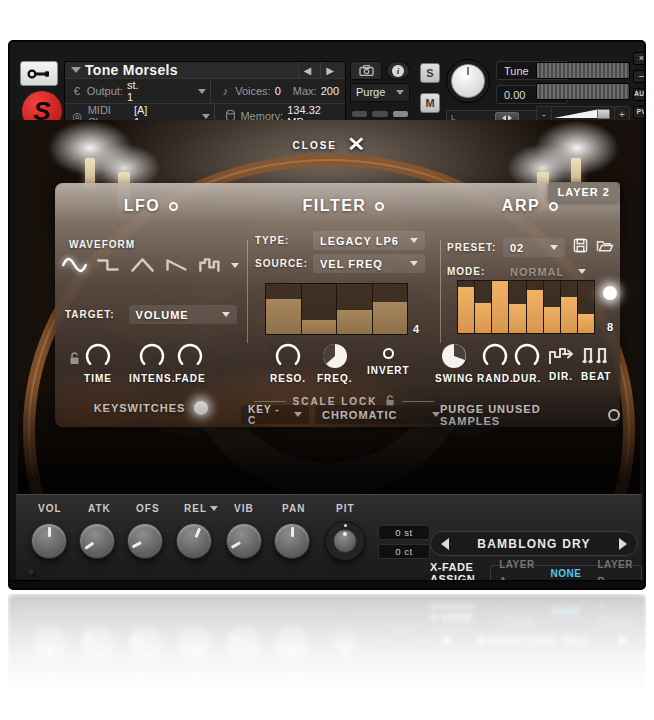 The height and width of the screenshot is (720, 654). I want to click on arp-swing-knob: SWING, so click(454, 362).